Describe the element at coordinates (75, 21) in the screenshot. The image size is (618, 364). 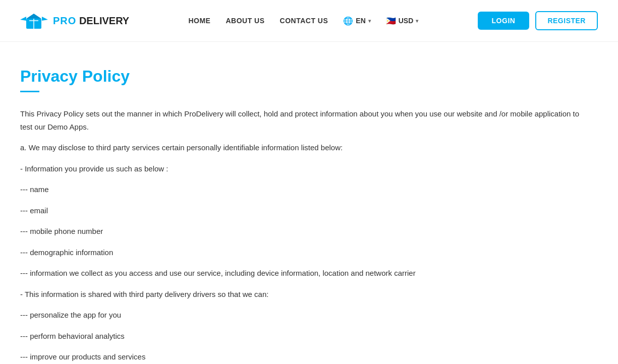
I see `logo: PRO DELIVERY` at that location.